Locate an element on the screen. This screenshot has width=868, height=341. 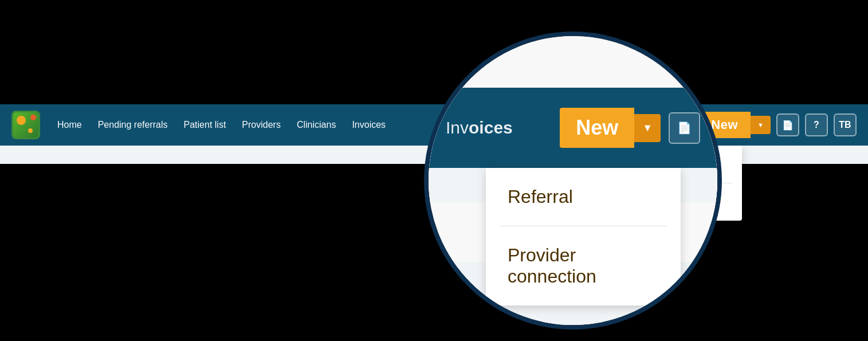
nav-links: Home Pending referrals Patient list Prov… is located at coordinates (378, 125).